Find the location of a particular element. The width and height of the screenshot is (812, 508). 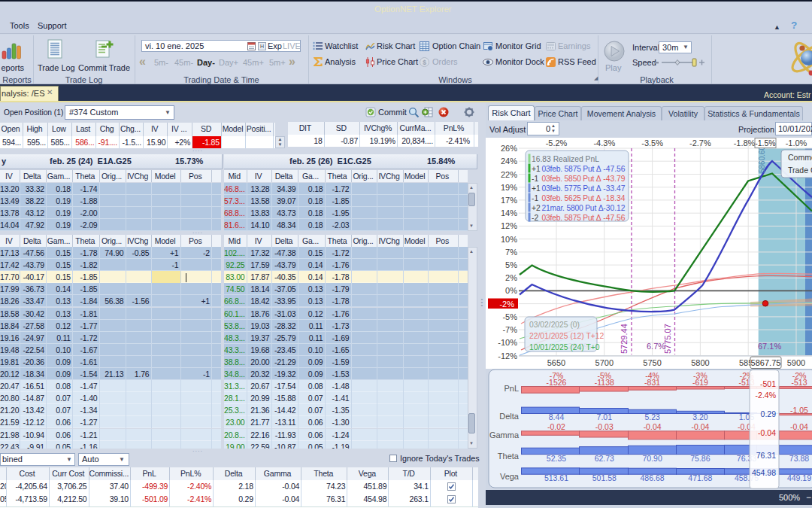

svg-text: 5800 is located at coordinates (700, 363).